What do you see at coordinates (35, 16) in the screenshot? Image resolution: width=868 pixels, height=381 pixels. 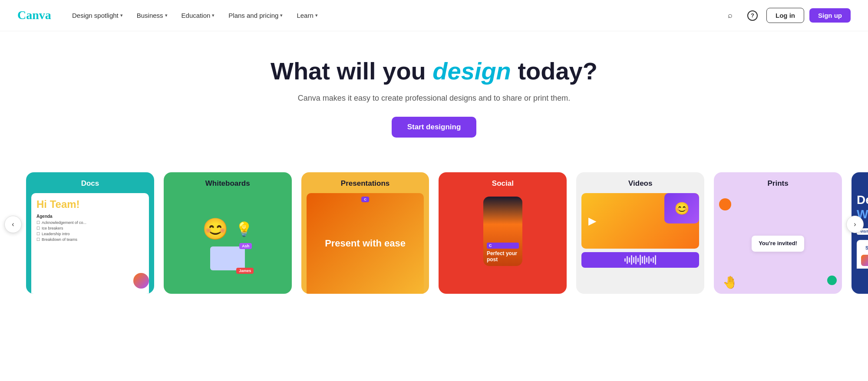 I see `canva-logo: Canva` at bounding box center [35, 16].